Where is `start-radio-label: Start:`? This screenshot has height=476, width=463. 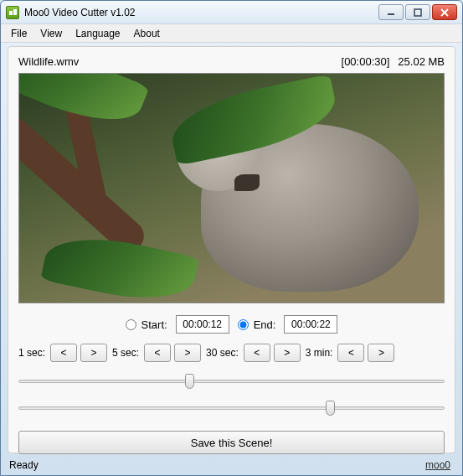
start-radio-label: Start: is located at coordinates (147, 325).